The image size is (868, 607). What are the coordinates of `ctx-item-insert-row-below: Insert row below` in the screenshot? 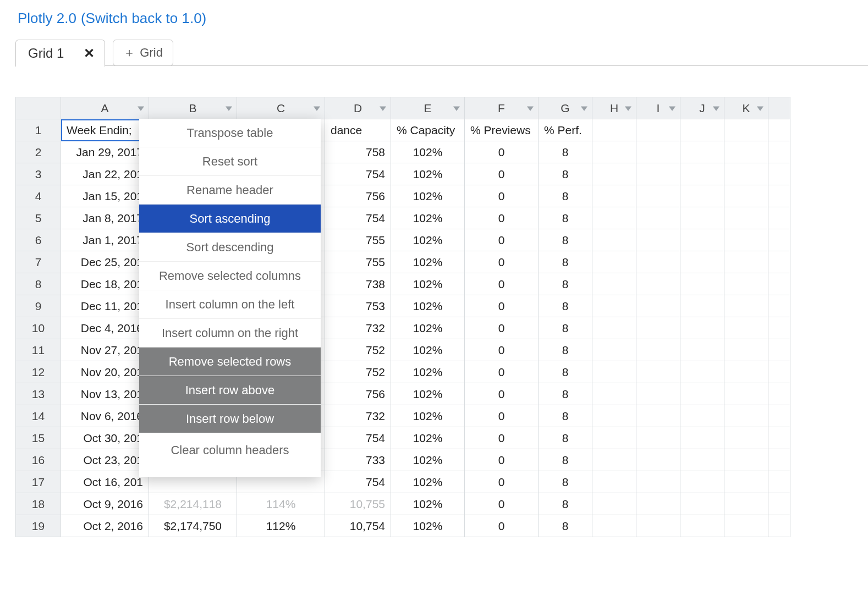 It's located at (230, 419).